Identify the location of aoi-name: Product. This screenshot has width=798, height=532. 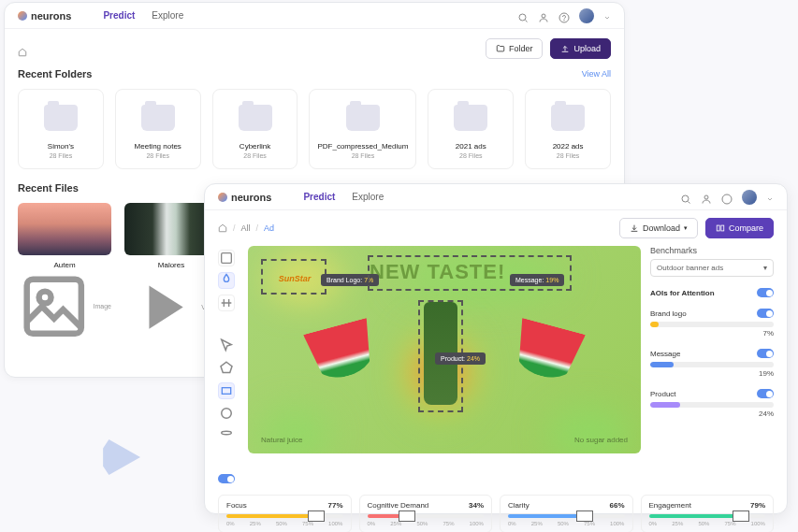
(704, 395).